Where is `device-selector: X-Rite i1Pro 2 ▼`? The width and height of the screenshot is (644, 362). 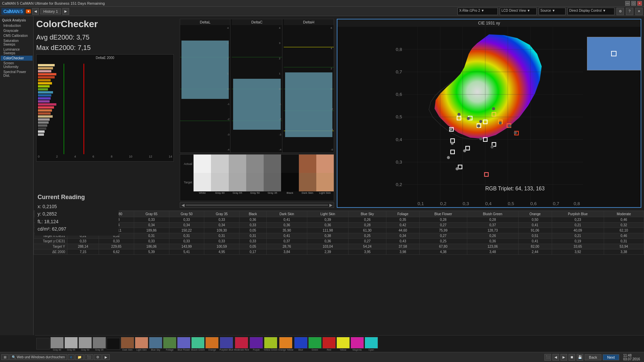
device-selector: X-Rite i1Pro 2 ▼ is located at coordinates (478, 11).